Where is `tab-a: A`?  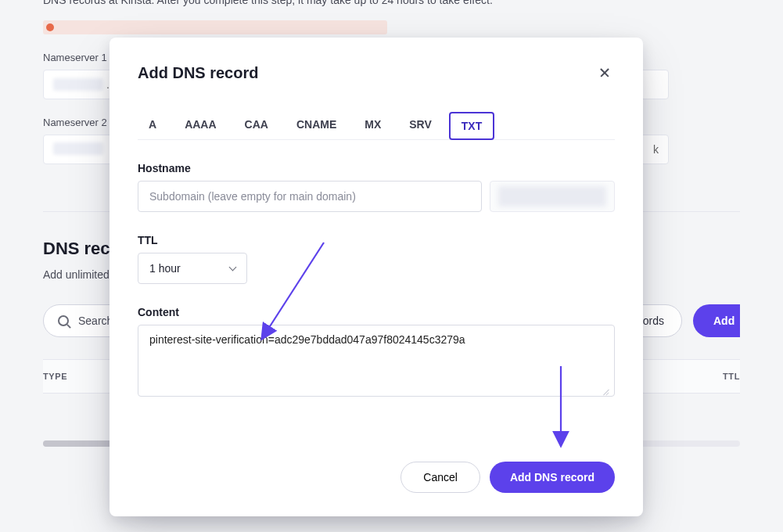
tab-a: A is located at coordinates (153, 126).